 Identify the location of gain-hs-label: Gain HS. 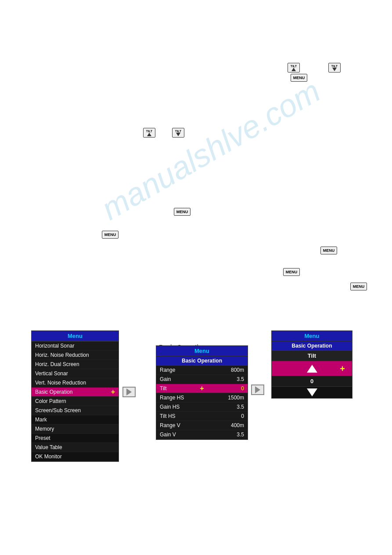
(169, 407).